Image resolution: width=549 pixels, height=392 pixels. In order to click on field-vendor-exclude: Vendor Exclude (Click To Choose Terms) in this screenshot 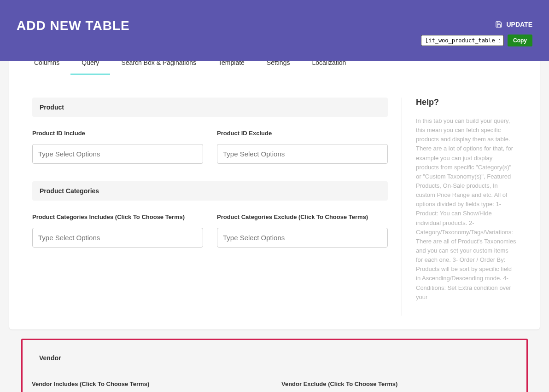, I will do `click(399, 386)`.